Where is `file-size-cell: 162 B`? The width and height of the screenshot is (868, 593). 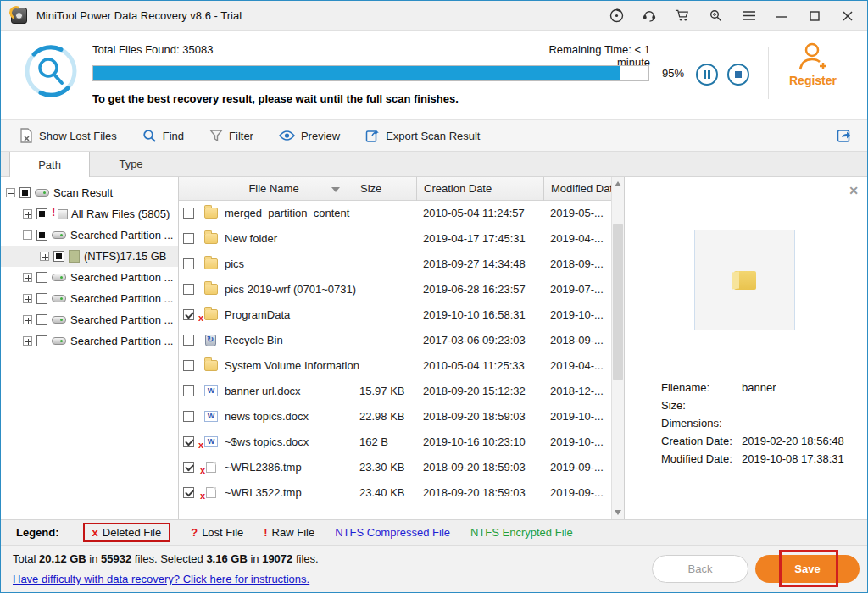 file-size-cell: 162 B is located at coordinates (370, 442).